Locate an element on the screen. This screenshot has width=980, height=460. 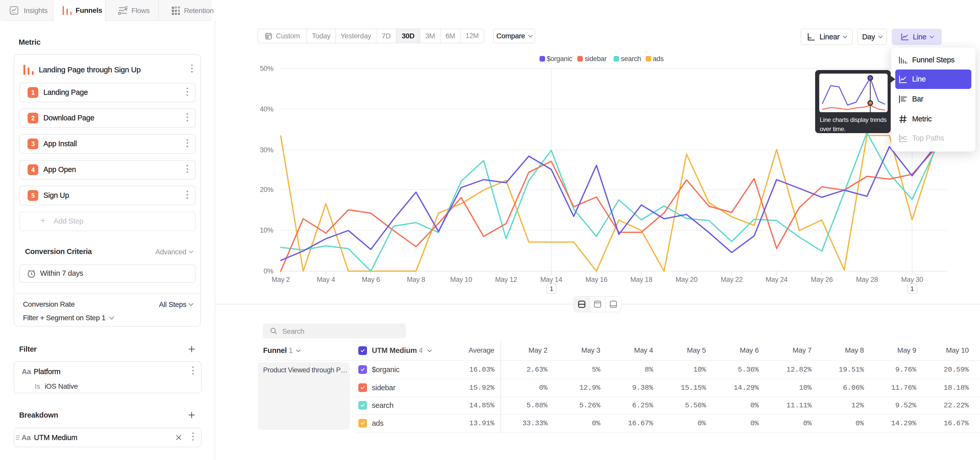
svg-text: May 24 is located at coordinates (777, 280).